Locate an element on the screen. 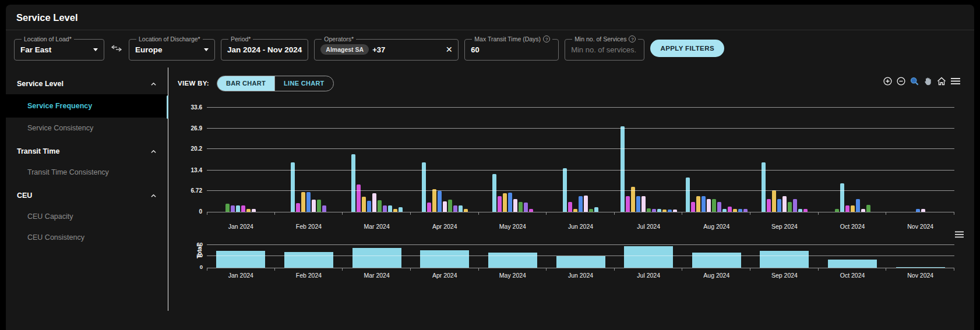  sidebar-item-ceu-consistency: CEU Consistency is located at coordinates (87, 237).